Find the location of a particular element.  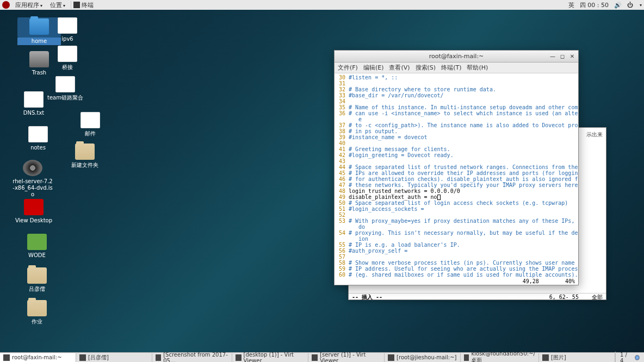

minimize-button: — is located at coordinates (553, 56).